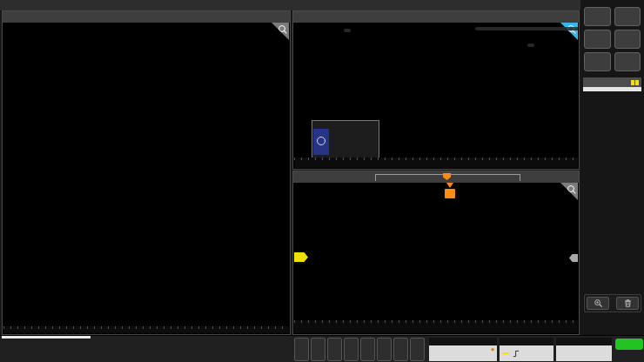 Image resolution: width=644 pixels, height=362 pixels. I want to click on bottom-control-bar: ◆, so click(322, 348).